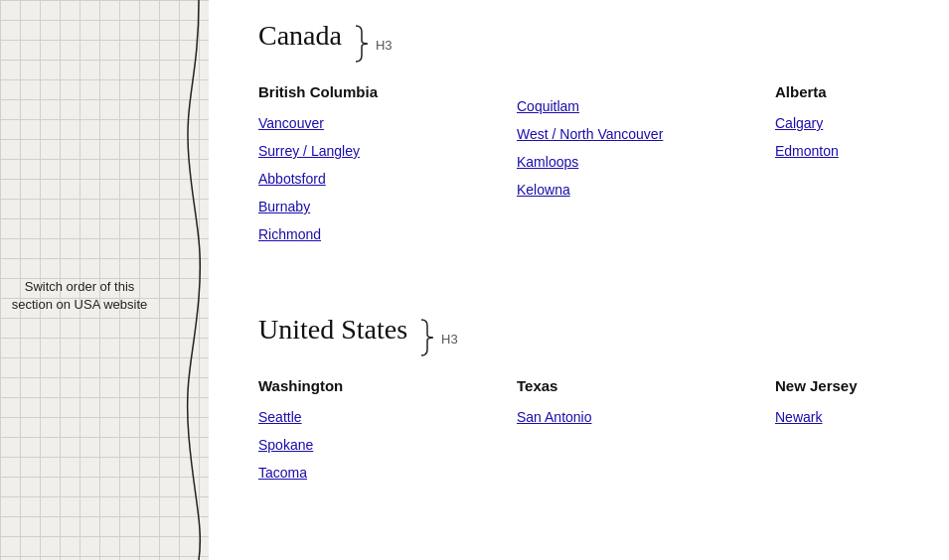  What do you see at coordinates (863, 417) in the screenshot?
I see `newark-link: Newark` at bounding box center [863, 417].